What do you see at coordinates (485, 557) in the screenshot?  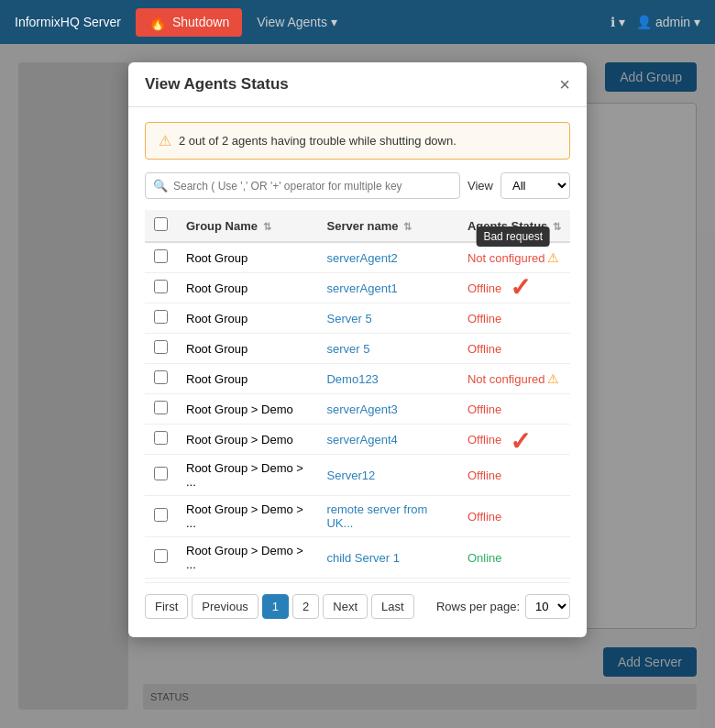 I see `row-status-text: Online` at bounding box center [485, 557].